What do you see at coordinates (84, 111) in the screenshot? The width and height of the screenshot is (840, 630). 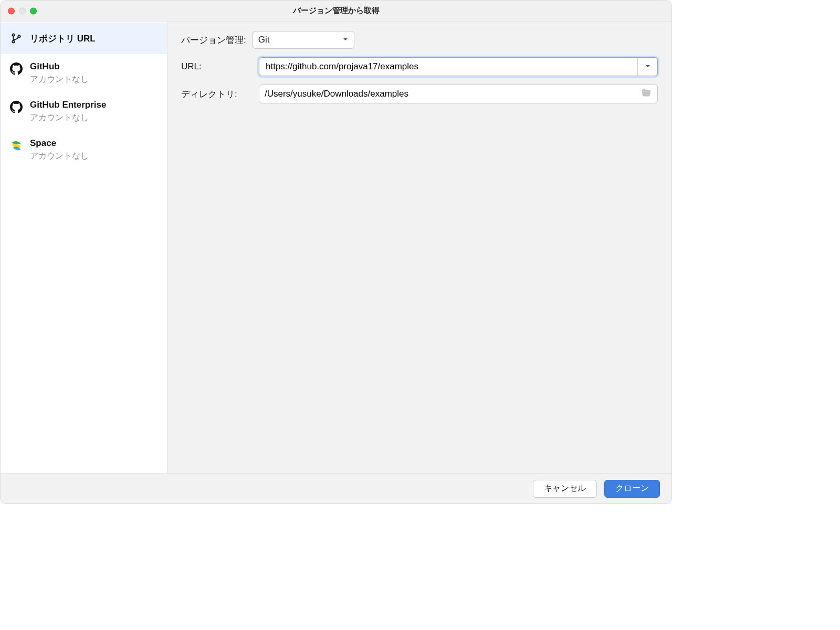 I see `sidebar-item-github-enterprise: GitHub Enterprise アカウントなし` at bounding box center [84, 111].